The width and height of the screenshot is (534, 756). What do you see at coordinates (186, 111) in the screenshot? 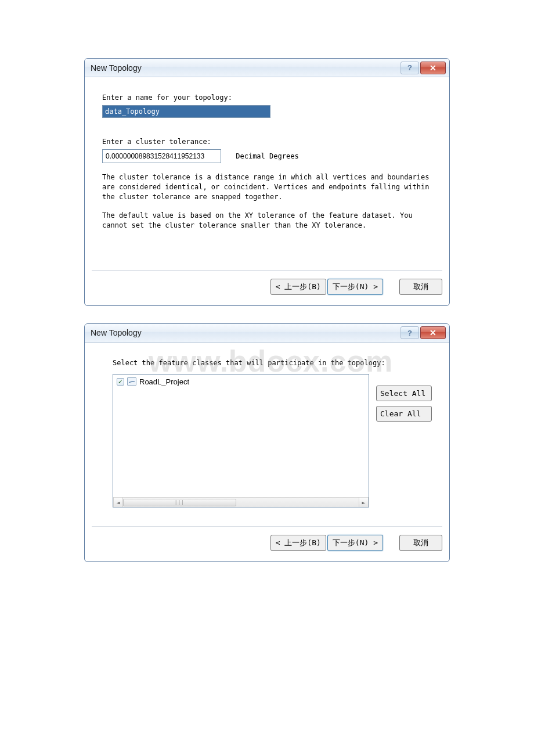
I see `topology-name-input` at bounding box center [186, 111].